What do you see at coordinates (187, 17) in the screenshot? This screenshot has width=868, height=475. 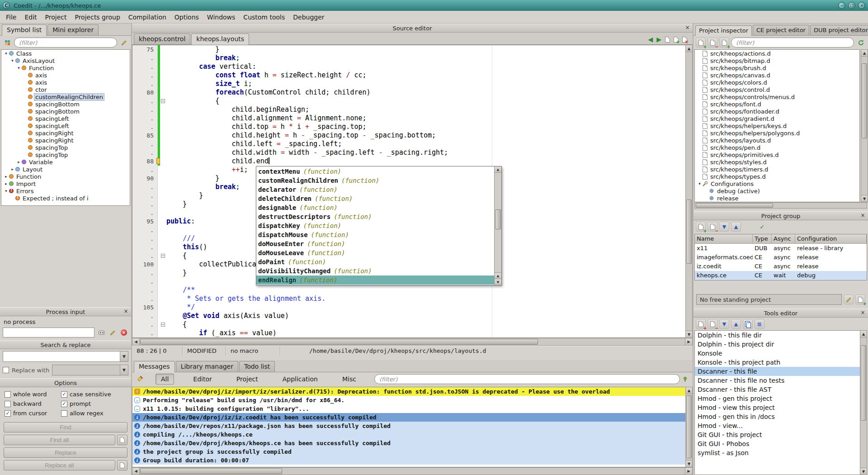 I see `menu-options: Options` at bounding box center [187, 17].